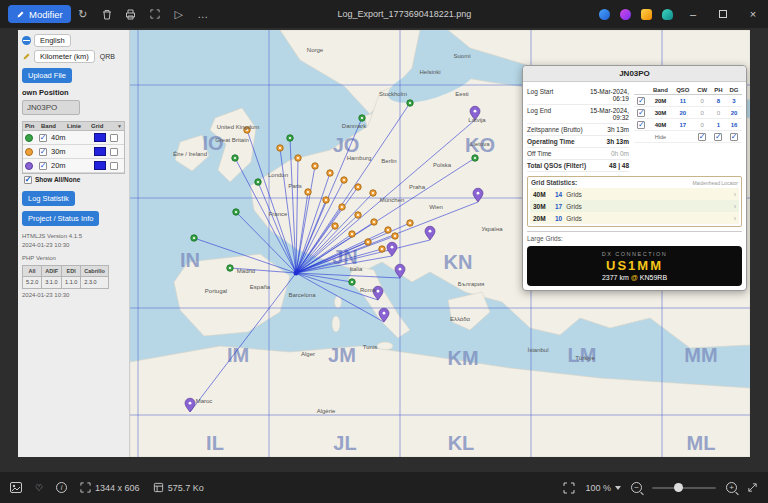  I want to click on band-filter-row: ✓20m, so click(74, 166).